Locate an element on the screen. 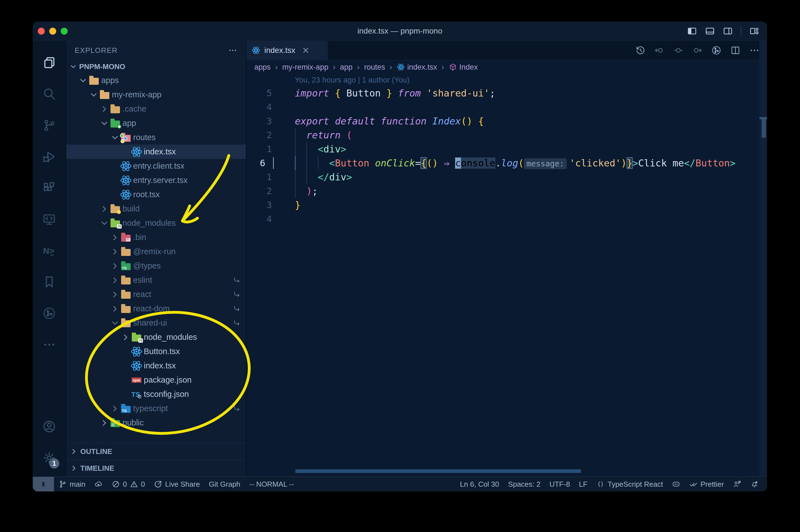 The image size is (800, 532). status-copilot is located at coordinates (676, 484).